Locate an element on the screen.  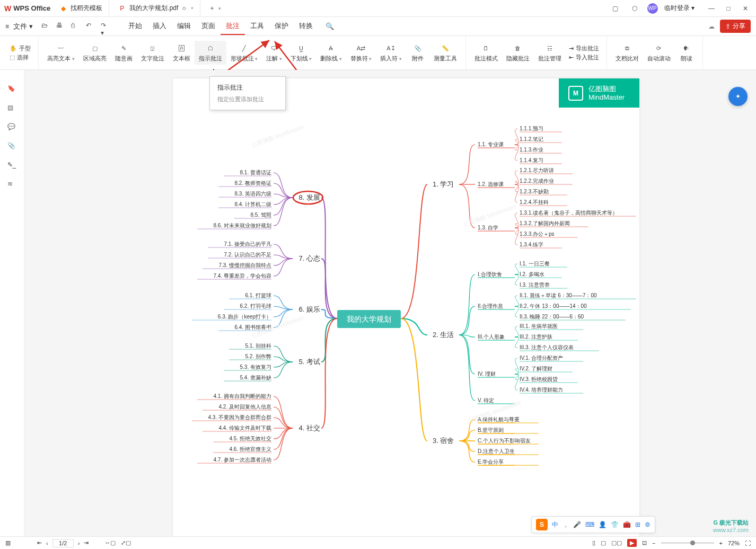
cube-icon: ⬡ is located at coordinates (635, 8).